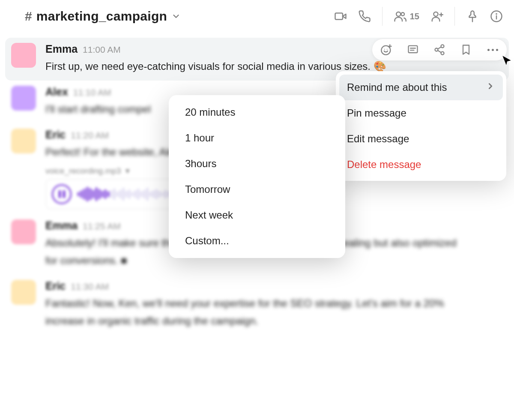 This screenshot has height=420, width=514. What do you see at coordinates (90, 287) in the screenshot?
I see `message-timestamp: 11:30 AM` at bounding box center [90, 287].